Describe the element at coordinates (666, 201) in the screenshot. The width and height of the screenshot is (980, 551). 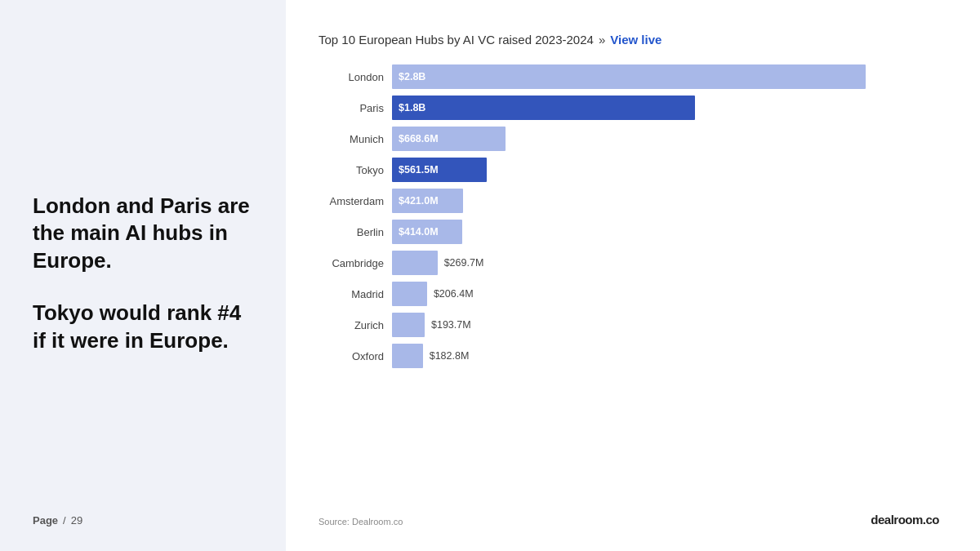
I see `bar-container: $421.0M` at that location.